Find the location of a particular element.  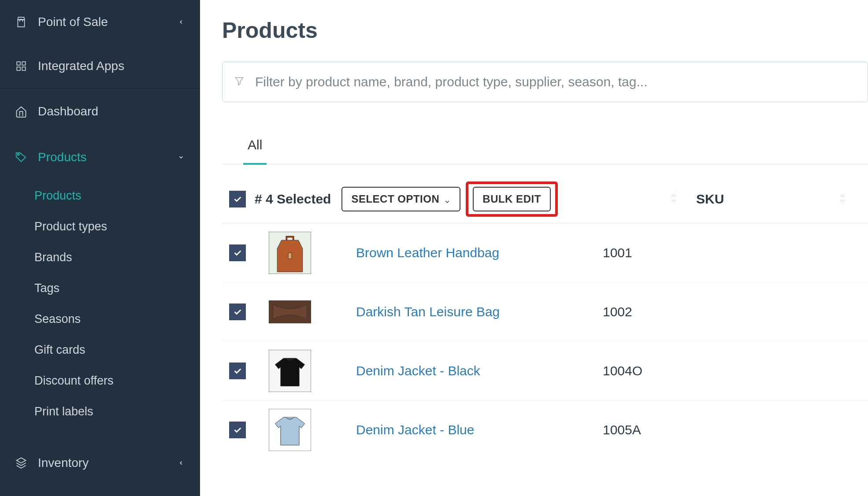

sidebar-item-dashboard: Dashboard is located at coordinates (100, 111).